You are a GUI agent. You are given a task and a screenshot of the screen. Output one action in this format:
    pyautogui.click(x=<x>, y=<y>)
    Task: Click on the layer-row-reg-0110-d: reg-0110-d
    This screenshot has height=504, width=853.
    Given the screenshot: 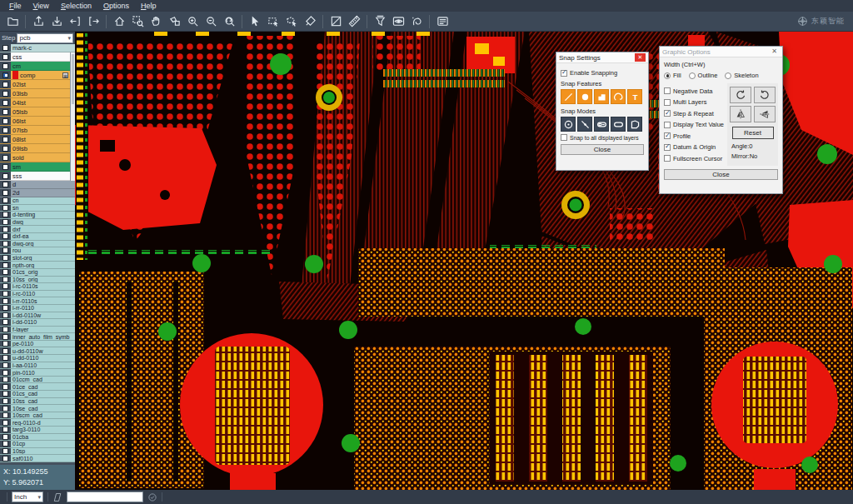 What is the action you would take?
    pyautogui.click(x=37, y=423)
    